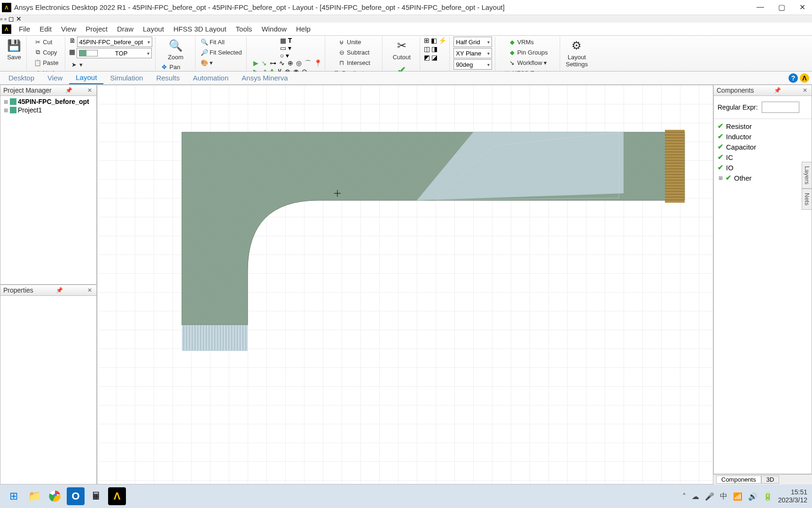 This screenshot has width=812, height=508. Describe the element at coordinates (46, 52) in the screenshot. I see `copy-button: ⧉Copy` at that location.